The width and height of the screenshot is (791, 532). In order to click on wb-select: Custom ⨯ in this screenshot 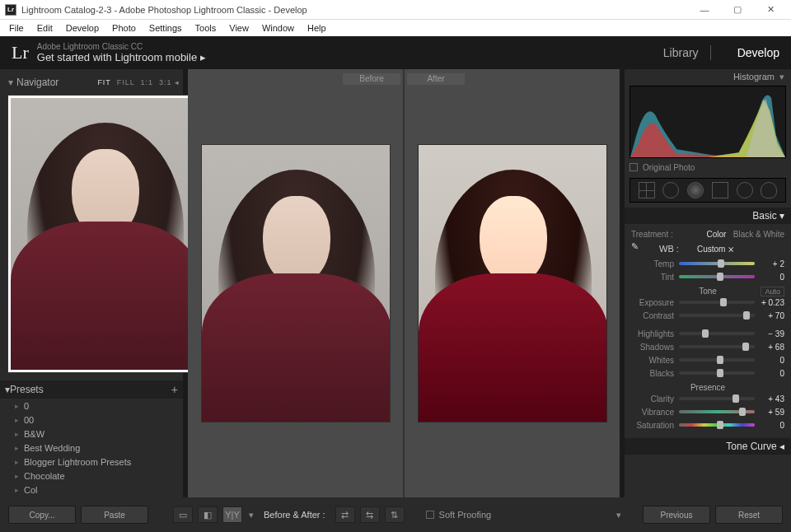, I will do `click(715, 249)`.